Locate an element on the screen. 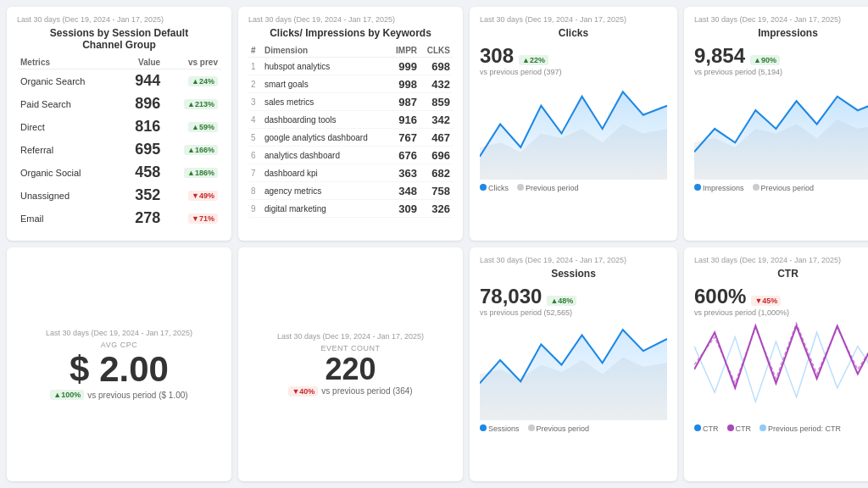  kw-impr: 999 is located at coordinates (404, 66).